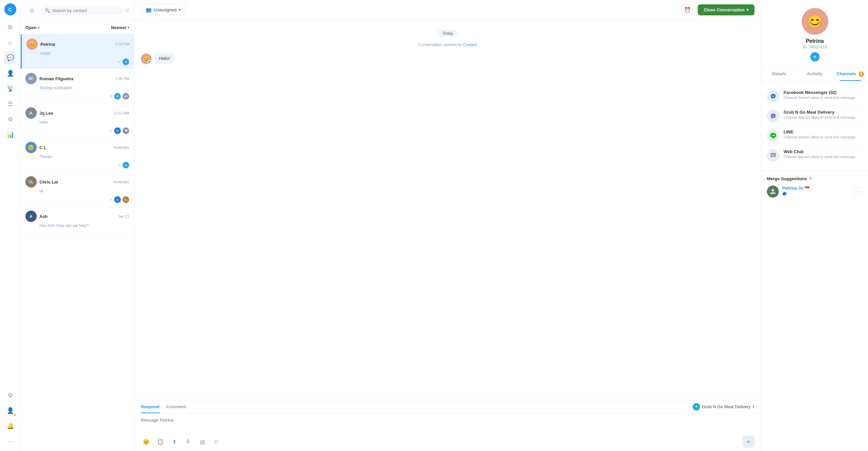 This screenshot has height=451, width=868. I want to click on close-chevron-icon: ▾, so click(747, 10).